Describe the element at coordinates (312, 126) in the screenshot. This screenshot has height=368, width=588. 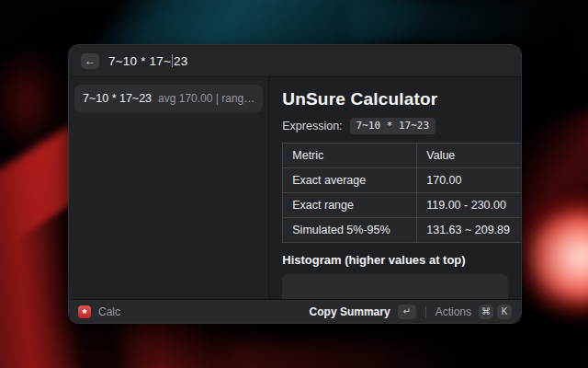
I see `expression-label: Expression:` at that location.